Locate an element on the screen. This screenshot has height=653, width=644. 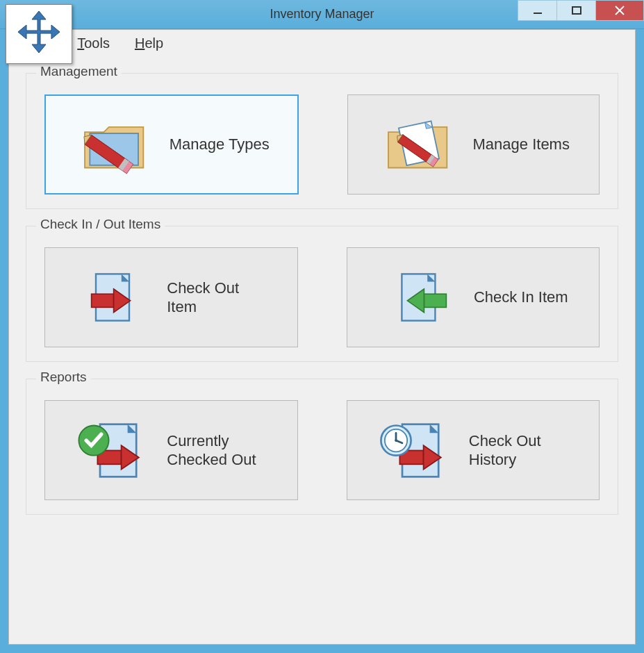
move-cursor-icon is located at coordinates (39, 34).